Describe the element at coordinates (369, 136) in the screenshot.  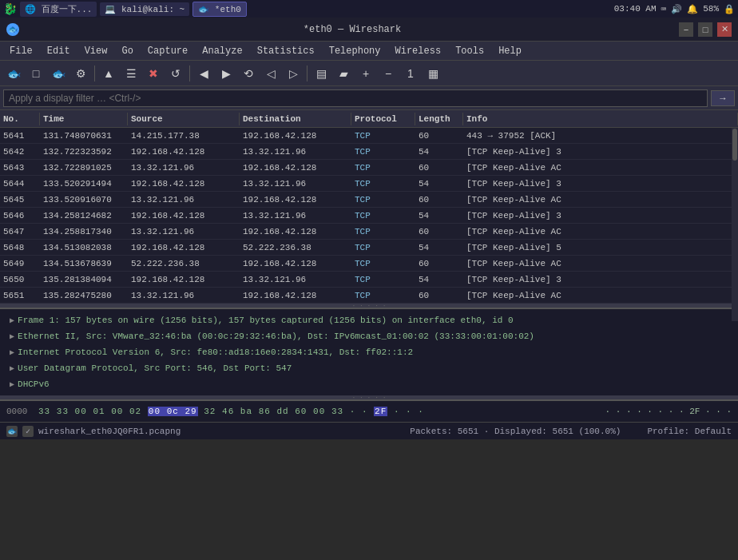
I see `table-row: 5641 131.748070631 14.215.177.38 192.168…` at that location.